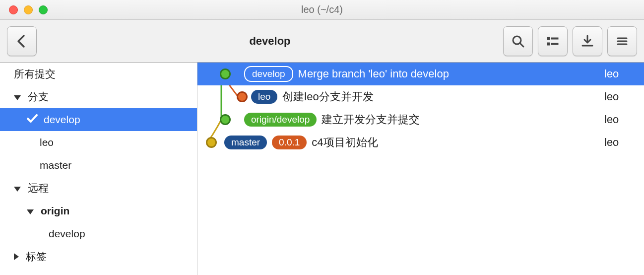 The width and height of the screenshot is (644, 275). What do you see at coordinates (98, 97) in the screenshot?
I see `sidebar-section-branches: 分支` at bounding box center [98, 97].